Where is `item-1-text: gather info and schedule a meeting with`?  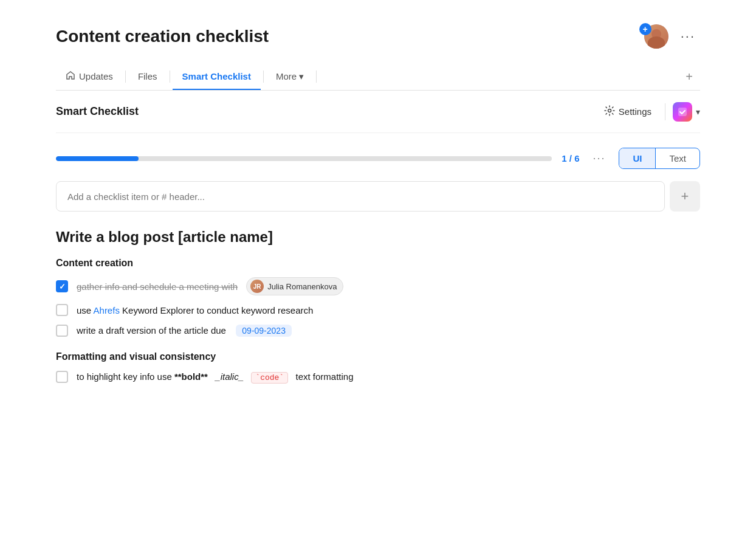 item-1-text: gather info and schedule a meeting with is located at coordinates (157, 287).